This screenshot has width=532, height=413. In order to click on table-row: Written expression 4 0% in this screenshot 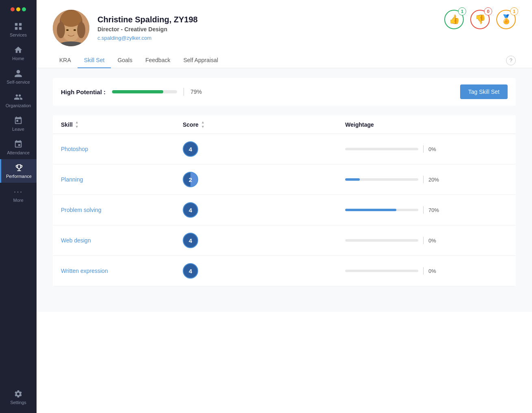, I will do `click(284, 271)`.